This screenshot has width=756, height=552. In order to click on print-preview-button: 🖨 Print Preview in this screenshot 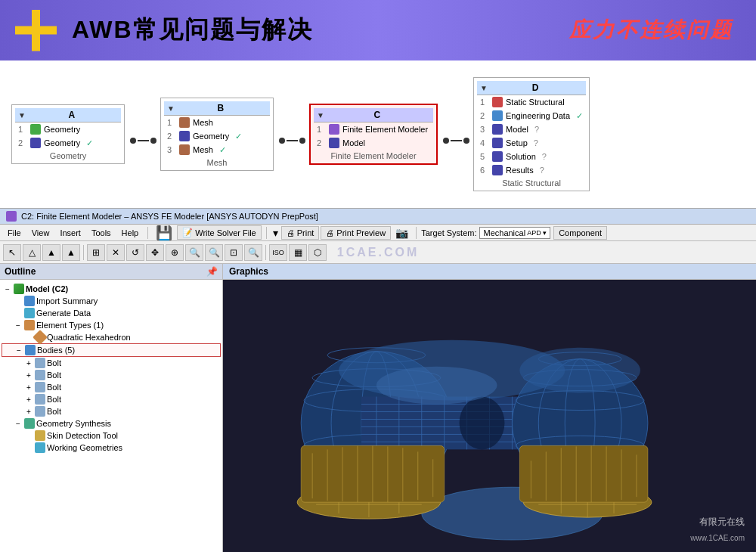, I will do `click(355, 233)`.